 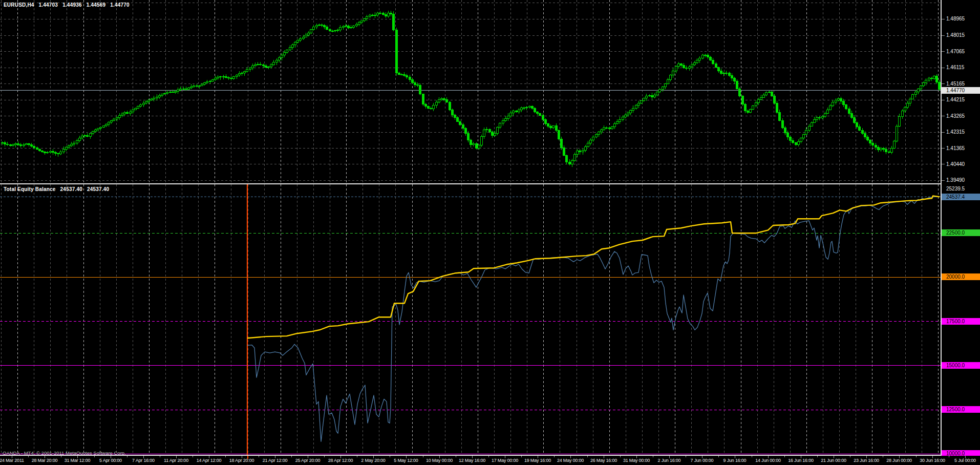 What do you see at coordinates (735, 460) in the screenshot?
I see `time-label: 9 Jun 16:00` at bounding box center [735, 460].